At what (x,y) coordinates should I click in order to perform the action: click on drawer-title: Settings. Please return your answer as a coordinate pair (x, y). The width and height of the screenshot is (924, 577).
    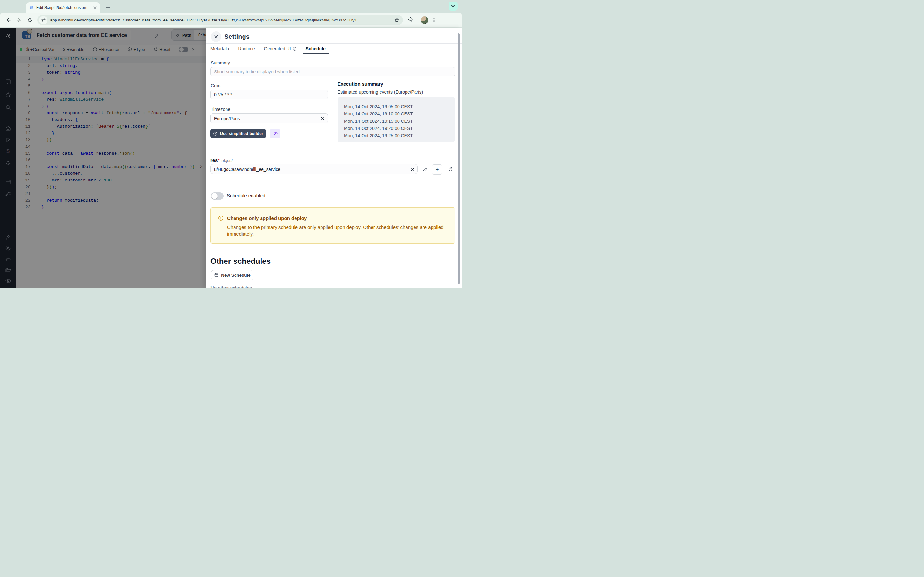
    Looking at the image, I should click on (237, 37).